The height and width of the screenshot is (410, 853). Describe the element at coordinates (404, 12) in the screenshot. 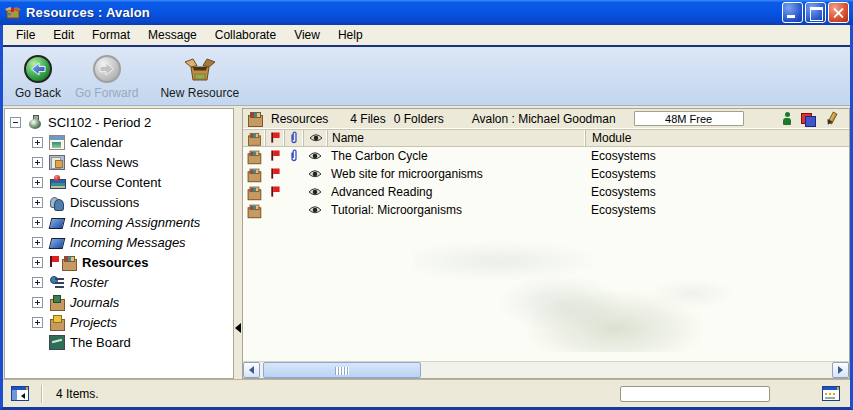

I see `window-title: Resources : Avalon` at that location.